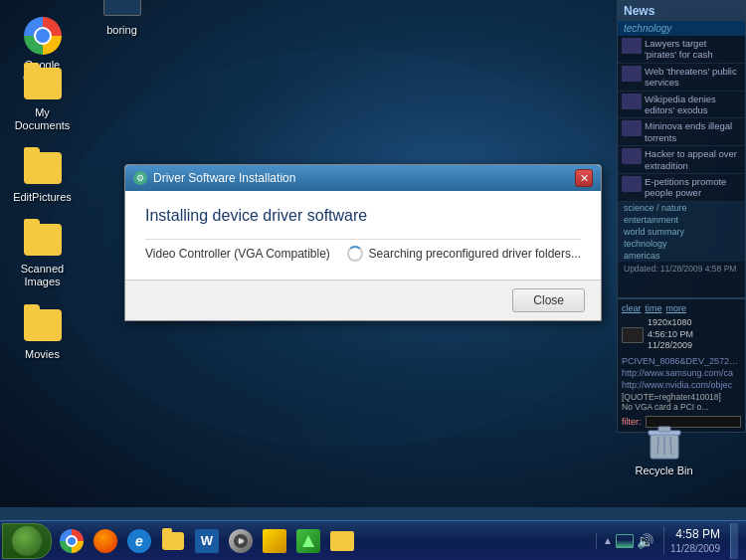  I want to click on panel-display-info: 1920x1080 4:56:10 PM 11/28/2009, so click(681, 334).